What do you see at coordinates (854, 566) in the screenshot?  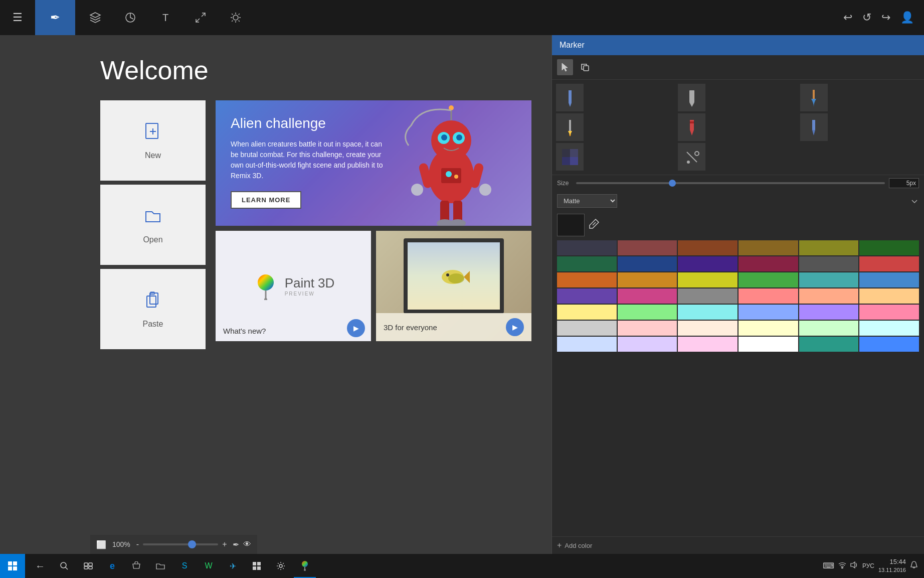 I see `volume-icon` at bounding box center [854, 566].